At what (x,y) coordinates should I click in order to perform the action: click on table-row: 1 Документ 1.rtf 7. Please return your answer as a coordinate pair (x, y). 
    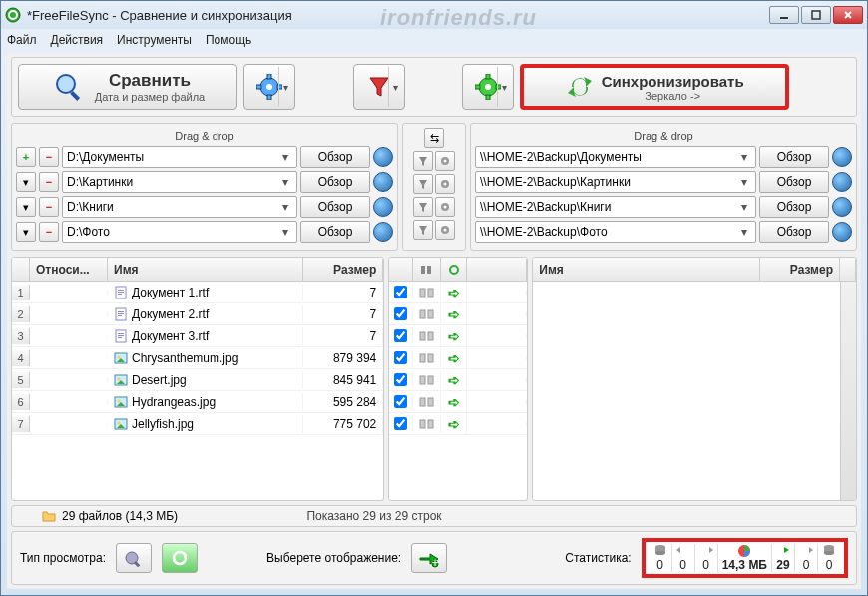
    Looking at the image, I should click on (198, 293).